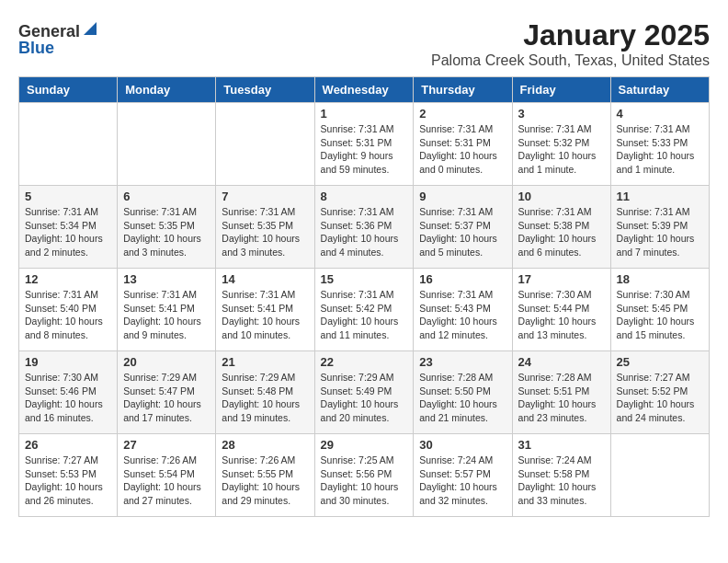 This screenshot has height=563, width=728. Describe the element at coordinates (463, 227) in the screenshot. I see `calendar-day-9: 9Sunrise: 7:31 AM Sunset: 5:37 PM Daylig…` at that location.